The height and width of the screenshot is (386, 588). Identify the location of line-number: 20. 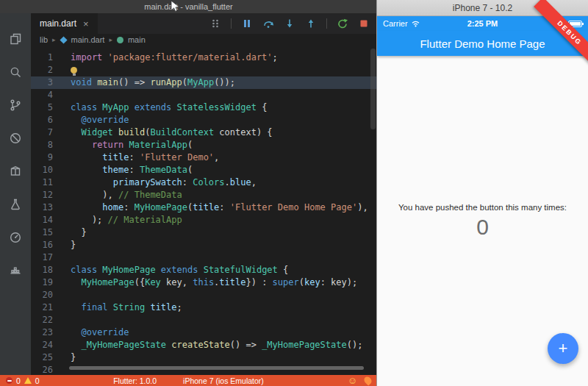
(47, 296).